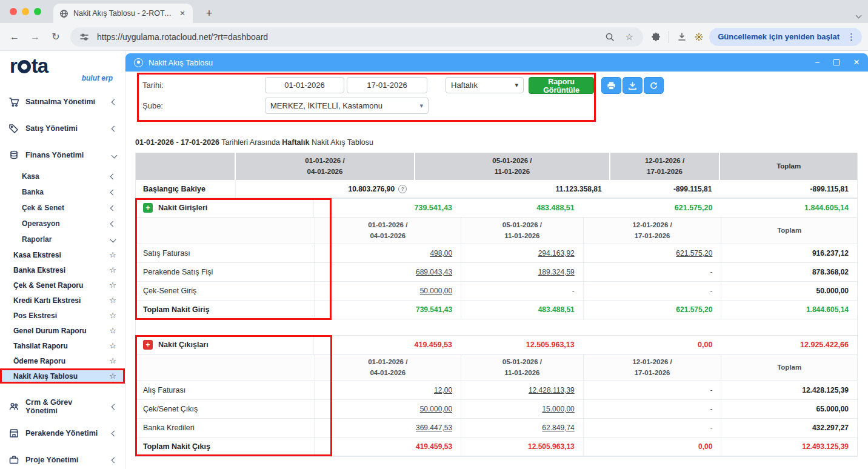 This screenshot has height=469, width=868. Describe the element at coordinates (485, 85) in the screenshot. I see `period-select: Haftalık ▾` at that location.